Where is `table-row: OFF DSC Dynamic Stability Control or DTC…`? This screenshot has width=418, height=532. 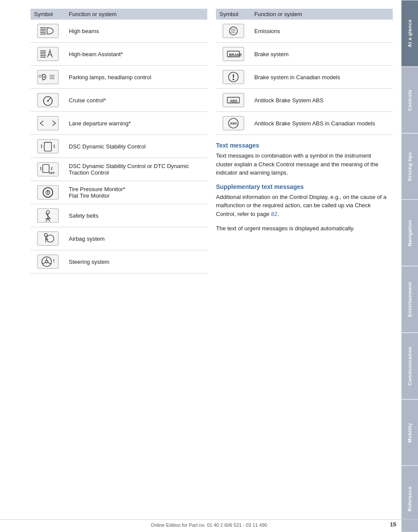
table-row: OFF DSC Dynamic Stability Control or DTC… is located at coordinates (119, 170).